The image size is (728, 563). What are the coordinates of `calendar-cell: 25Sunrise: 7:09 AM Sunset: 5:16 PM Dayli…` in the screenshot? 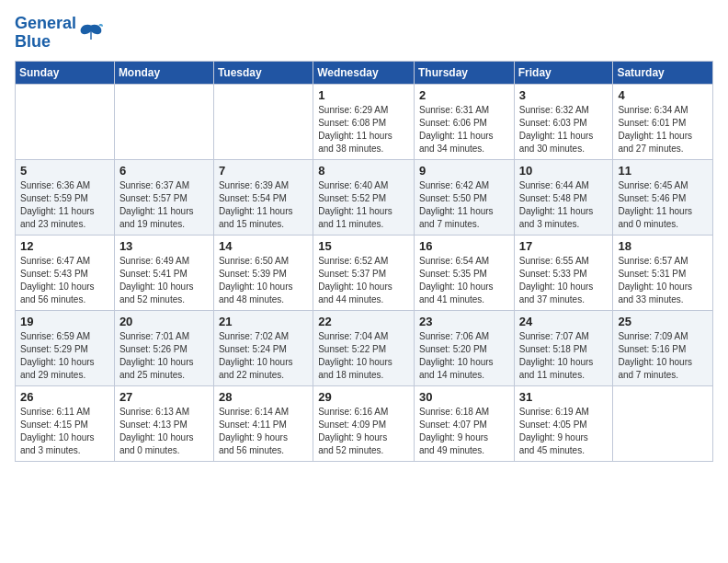 It's located at (664, 348).